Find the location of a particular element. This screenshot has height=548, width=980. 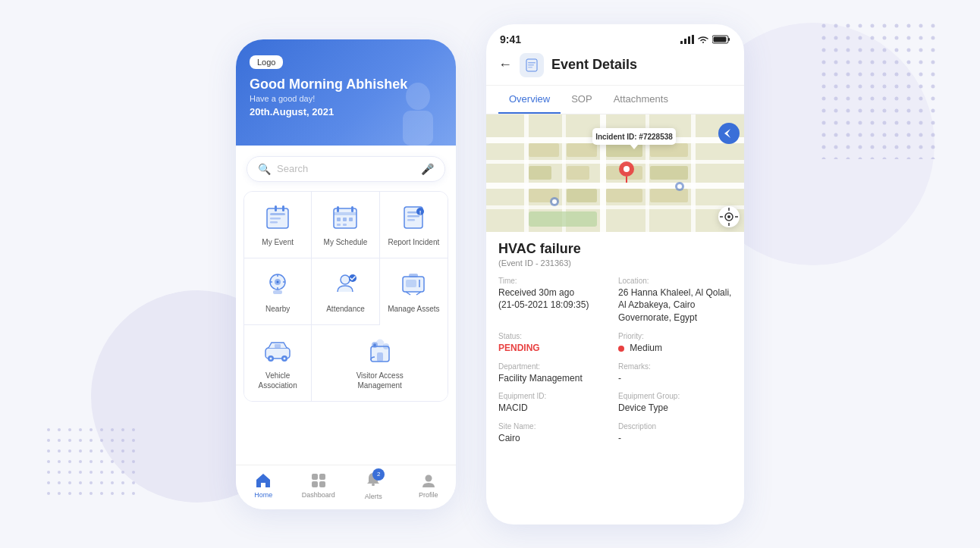

field-priority: Priority: Medium is located at coordinates (675, 343).